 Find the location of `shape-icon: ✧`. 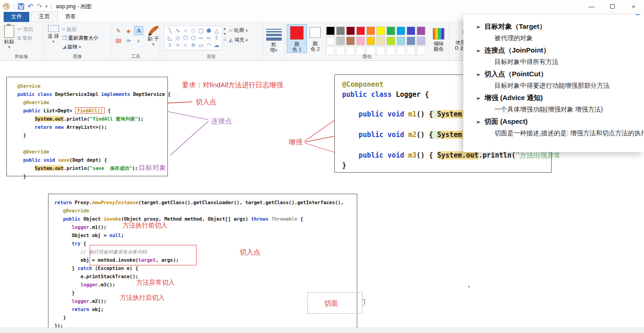

shape-icon: ✧ is located at coordinates (177, 45).